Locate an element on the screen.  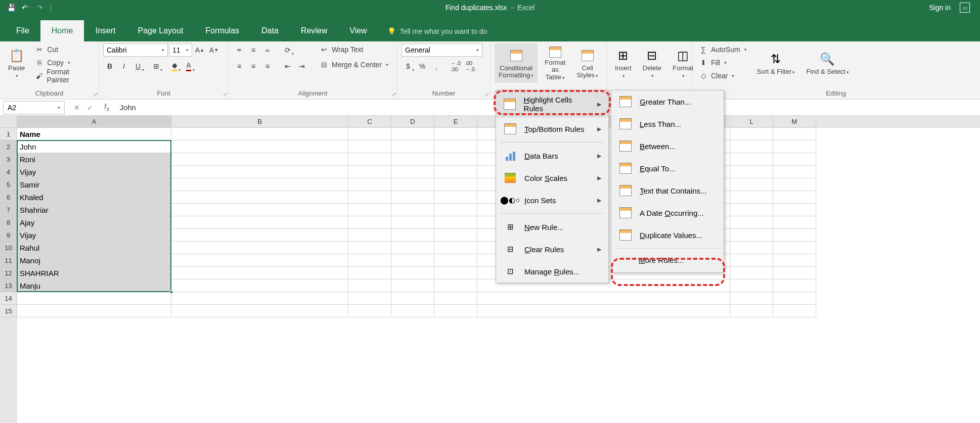
menu-date-occurring: A Date Occurring... is located at coordinates (667, 213).